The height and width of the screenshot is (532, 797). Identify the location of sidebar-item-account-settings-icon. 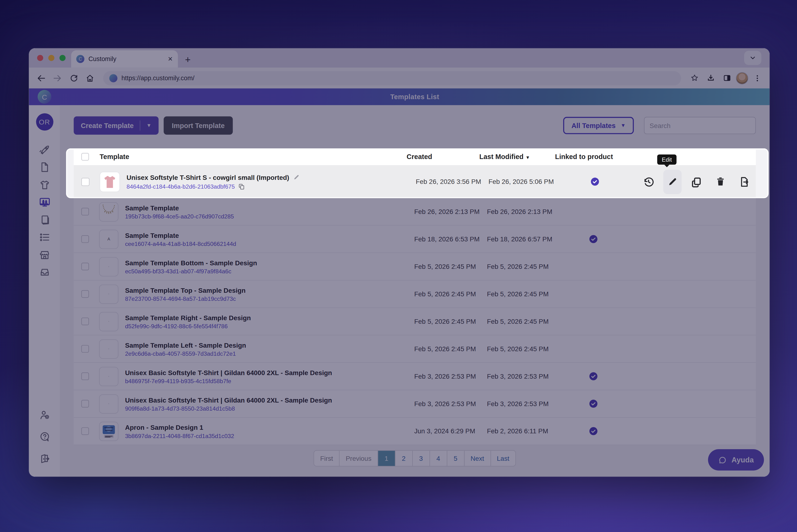
(45, 415).